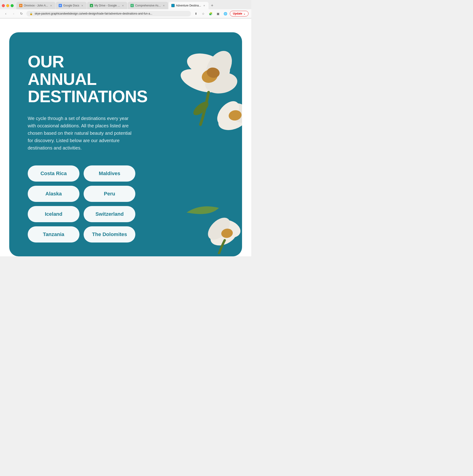 The width and height of the screenshot is (473, 476). I want to click on tab-adventure-label: Adventure Destina..., so click(189, 5).